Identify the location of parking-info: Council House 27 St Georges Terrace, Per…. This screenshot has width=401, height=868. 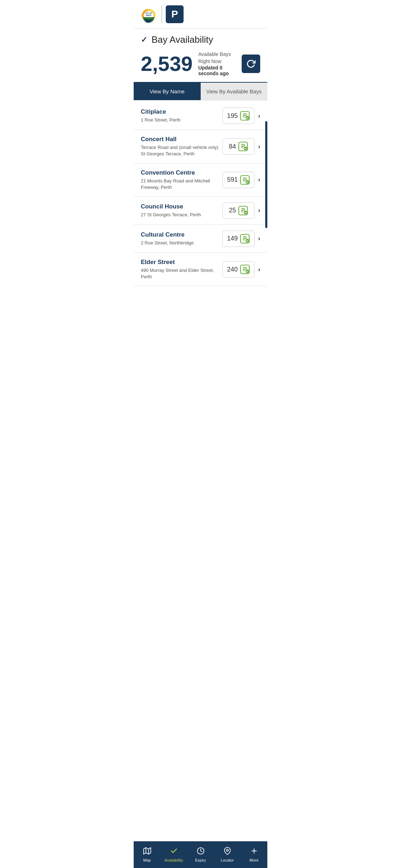
(182, 211).